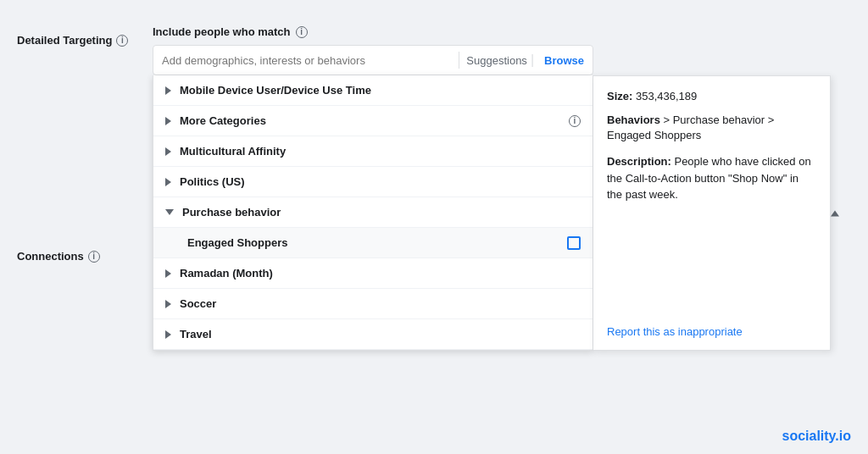 The image size is (868, 454). What do you see at coordinates (620, 97) in the screenshot?
I see `size-label: Size:` at bounding box center [620, 97].